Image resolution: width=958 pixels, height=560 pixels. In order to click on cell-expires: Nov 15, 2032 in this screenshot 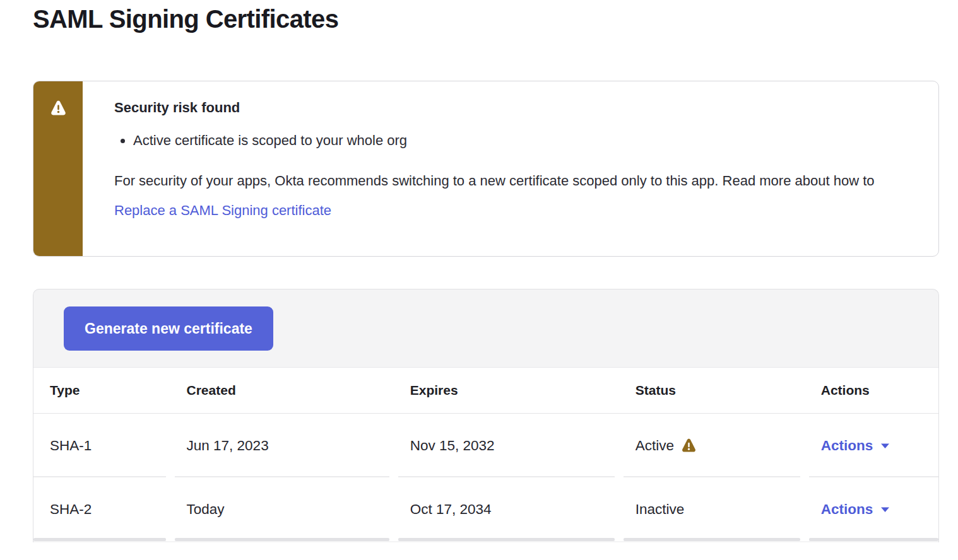, I will do `click(506, 445)`.